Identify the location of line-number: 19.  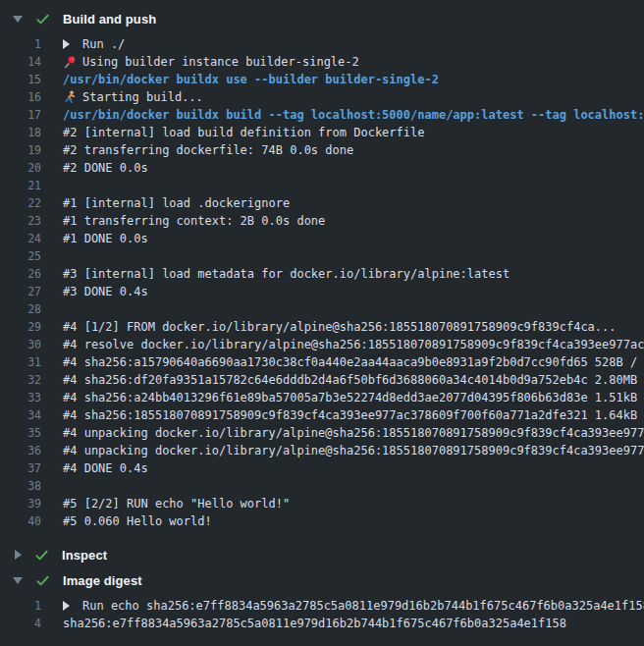
(21, 150).